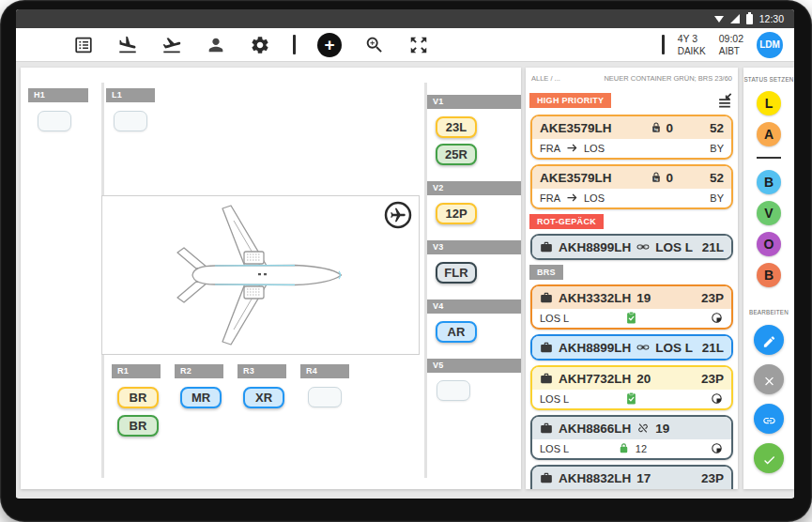  I want to click on position-header-h1: H1, so click(58, 96).